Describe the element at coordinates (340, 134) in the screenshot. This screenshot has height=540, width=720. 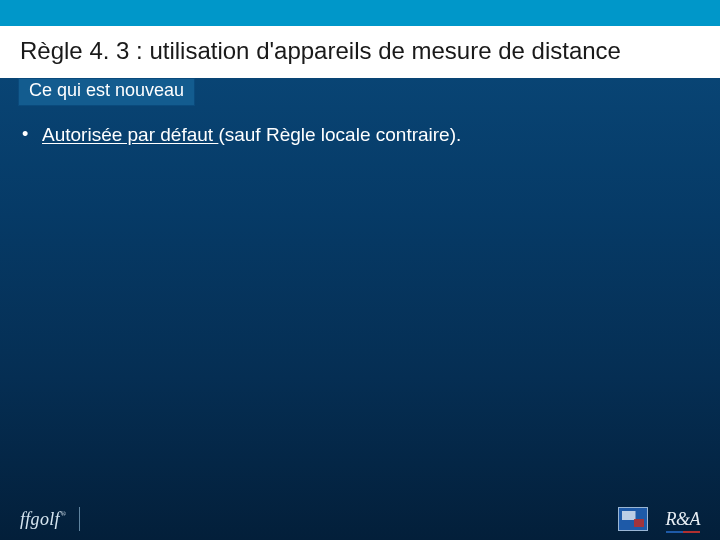
I see `bullet-rest: (sauf Règle locale contraire).` at that location.